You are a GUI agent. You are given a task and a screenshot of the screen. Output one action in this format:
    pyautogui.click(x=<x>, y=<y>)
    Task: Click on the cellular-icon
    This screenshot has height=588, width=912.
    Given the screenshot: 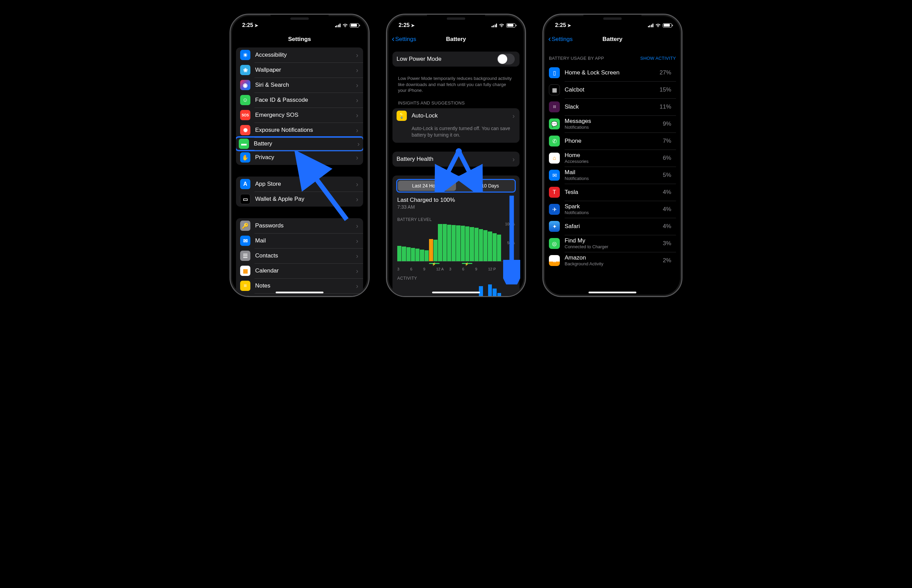 What is the action you would take?
    pyautogui.click(x=338, y=26)
    